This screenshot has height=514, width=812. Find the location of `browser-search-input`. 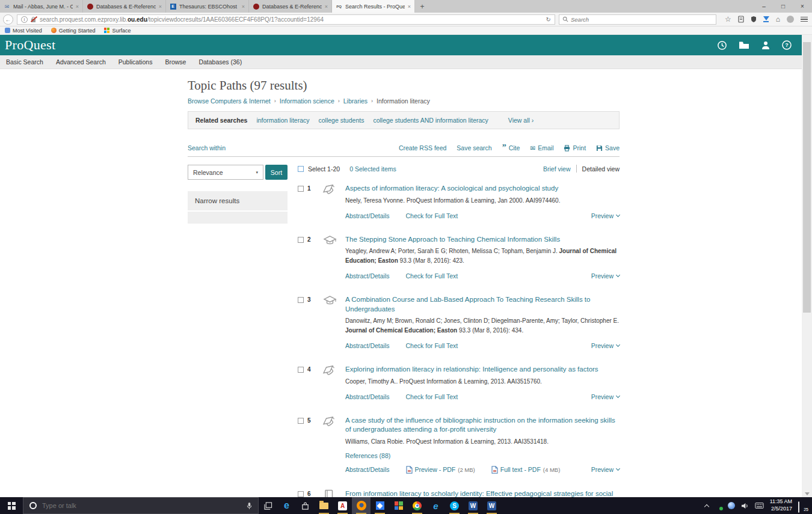

browser-search-input is located at coordinates (642, 19).